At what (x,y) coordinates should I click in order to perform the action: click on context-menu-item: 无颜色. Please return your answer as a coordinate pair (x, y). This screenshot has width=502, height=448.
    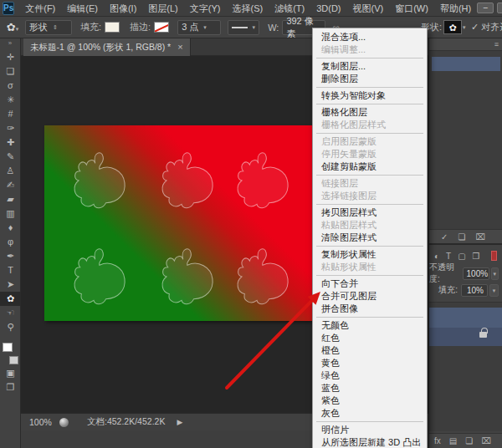
    Looking at the image, I should click on (370, 326).